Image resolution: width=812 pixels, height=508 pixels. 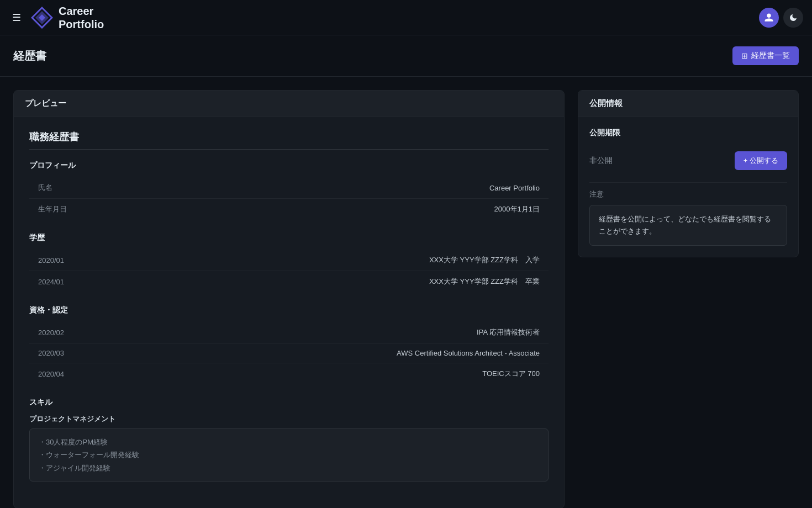 I want to click on page-header: 経歴書 ⊞ 経歴書一覧, so click(x=406, y=56).